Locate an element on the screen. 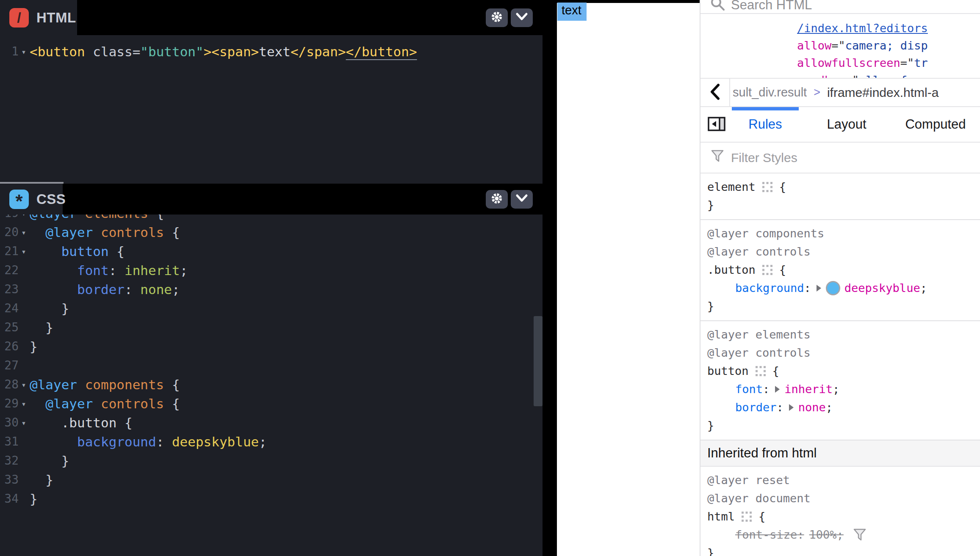 This screenshot has height=556, width=980. code-line: 20▾ @layer controls { is located at coordinates (271, 232).